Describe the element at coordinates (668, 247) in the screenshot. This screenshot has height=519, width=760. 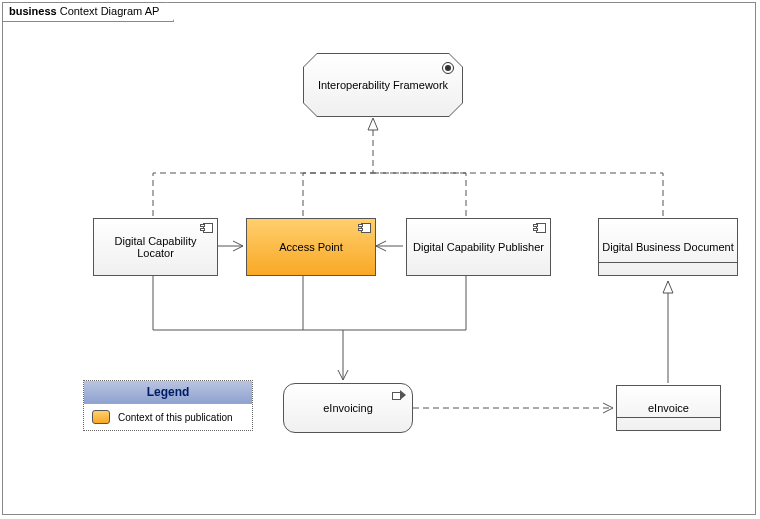
I see `node-digital-business-document: Digital Business Document` at that location.